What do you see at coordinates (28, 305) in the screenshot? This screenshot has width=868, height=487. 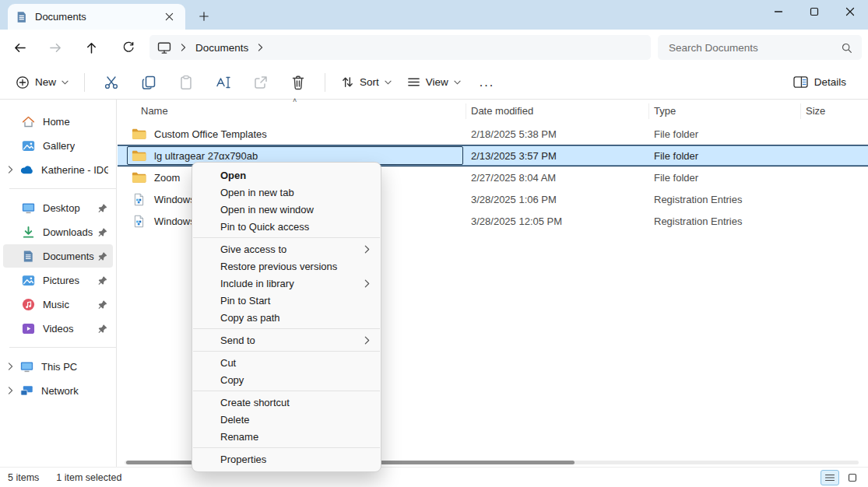 I see `music-icon` at bounding box center [28, 305].